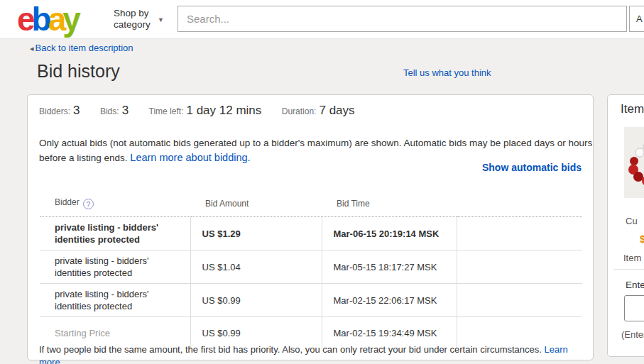 The width and height of the screenshot is (644, 364). I want to click on top-header: ebay Shop by category ▼ A, so click(322, 20).